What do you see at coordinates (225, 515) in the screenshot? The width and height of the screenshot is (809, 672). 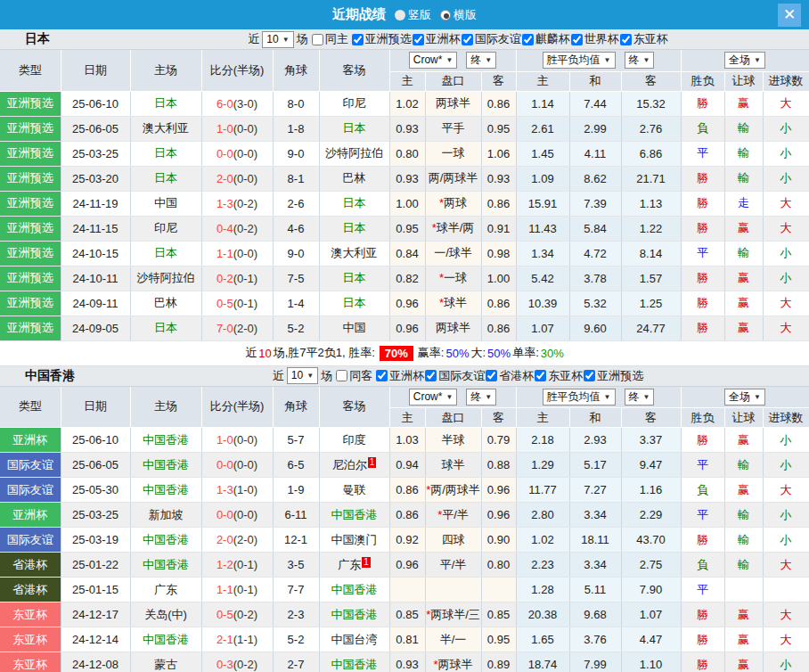 I see `full-score: 0-0` at bounding box center [225, 515].